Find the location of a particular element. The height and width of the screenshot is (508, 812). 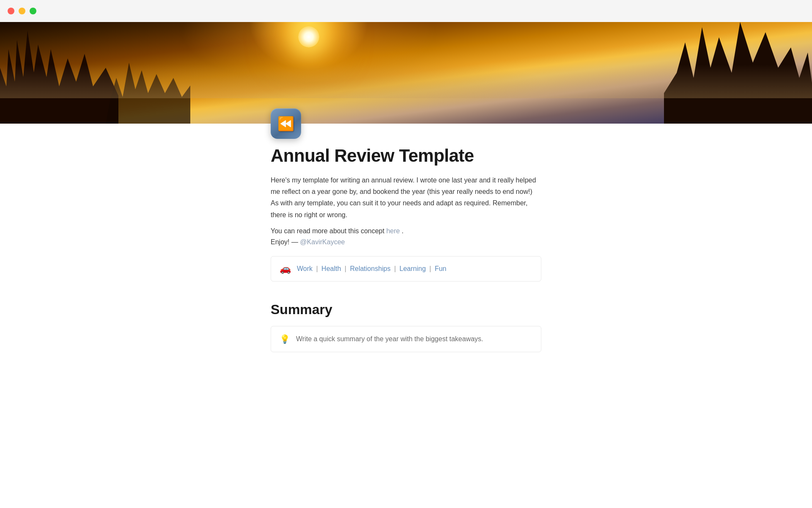

author-handle: @KavirKaycee is located at coordinates (322, 242).